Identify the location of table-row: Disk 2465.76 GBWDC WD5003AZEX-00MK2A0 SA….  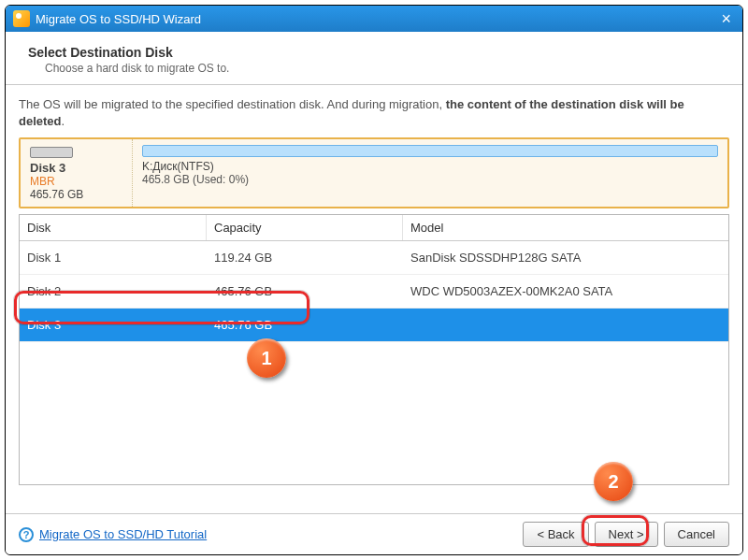
(374, 292).